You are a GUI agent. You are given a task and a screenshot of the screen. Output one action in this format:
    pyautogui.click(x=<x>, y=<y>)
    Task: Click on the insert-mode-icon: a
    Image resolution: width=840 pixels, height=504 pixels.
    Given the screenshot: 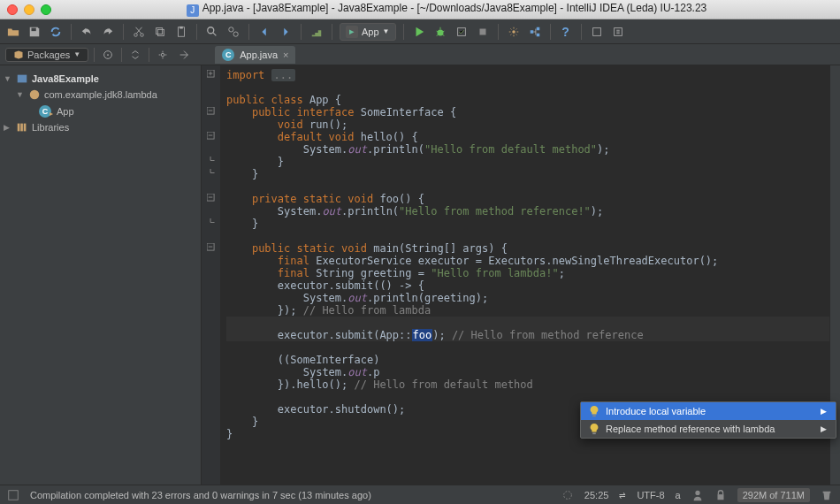 What is the action you would take?
    pyautogui.click(x=678, y=495)
    